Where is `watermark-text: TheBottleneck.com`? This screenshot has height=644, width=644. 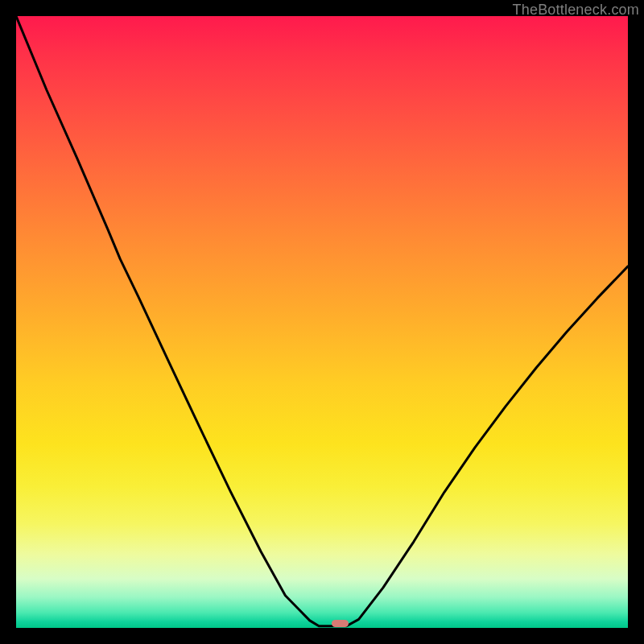
watermark-text: TheBottleneck.com is located at coordinates (576, 10).